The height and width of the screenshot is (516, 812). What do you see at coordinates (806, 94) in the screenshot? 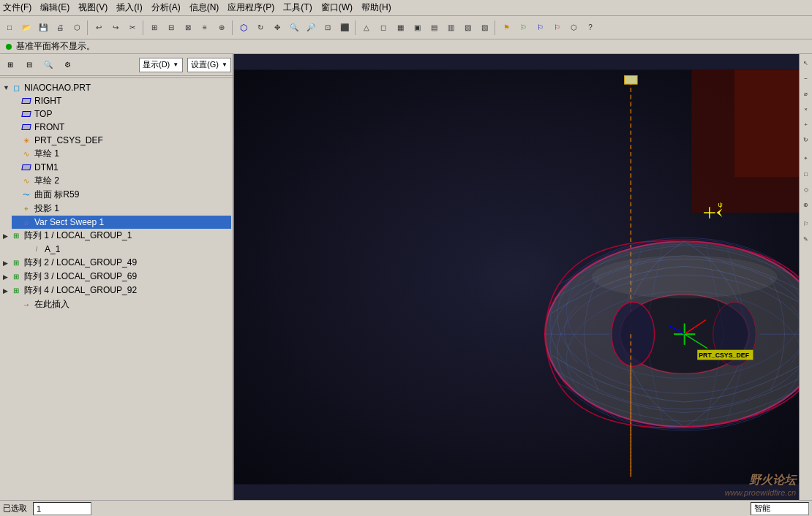
I see `rt-btn-3: ⌀` at bounding box center [806, 94].